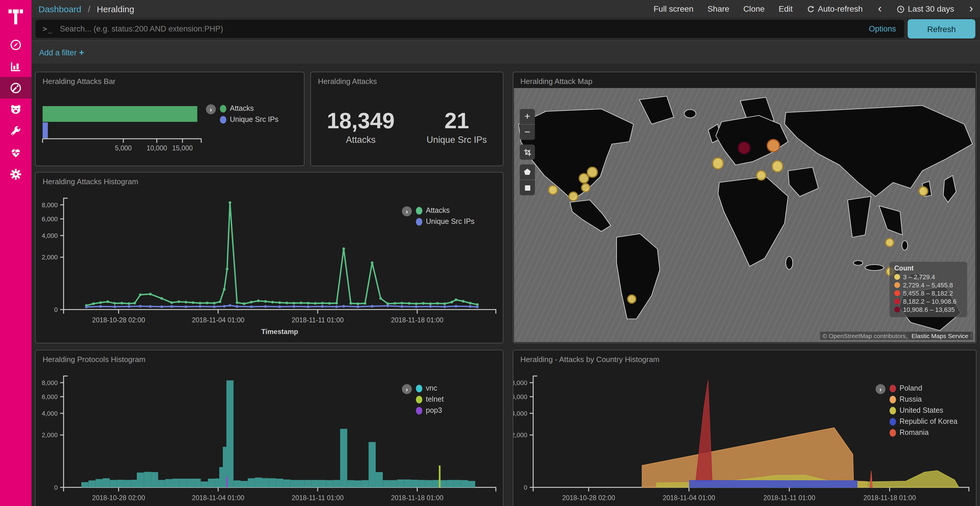 The height and width of the screenshot is (506, 980). I want to click on legend-item: United States, so click(924, 411).